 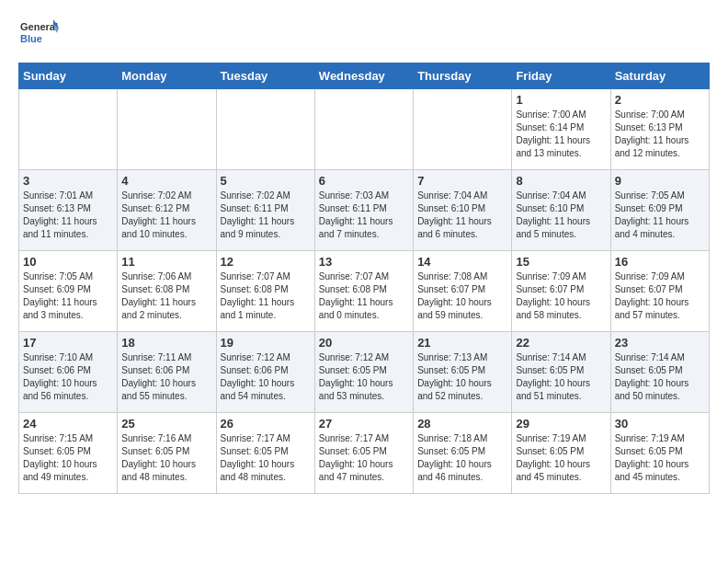 I want to click on day-info: Sunrise: 7:12 AM Sunset: 6:05 PM Dayligh…, so click(x=364, y=377).